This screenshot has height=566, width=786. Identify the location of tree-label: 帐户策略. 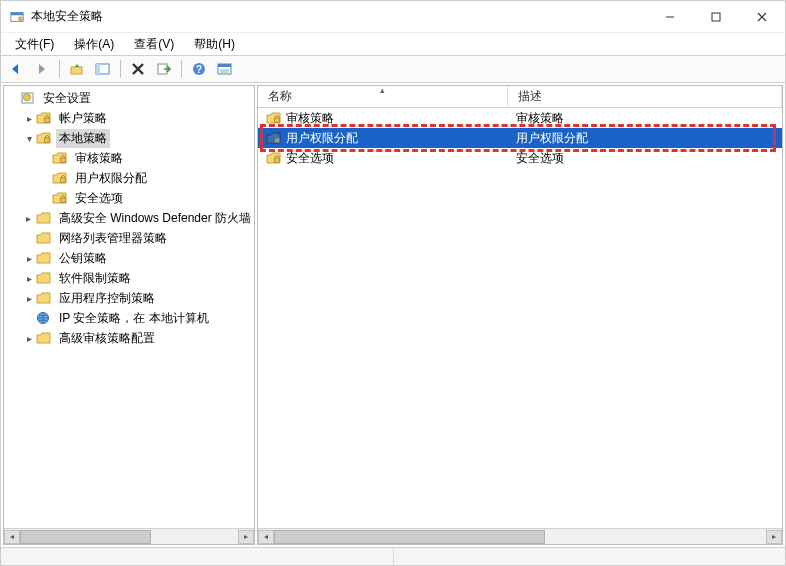
(83, 118).